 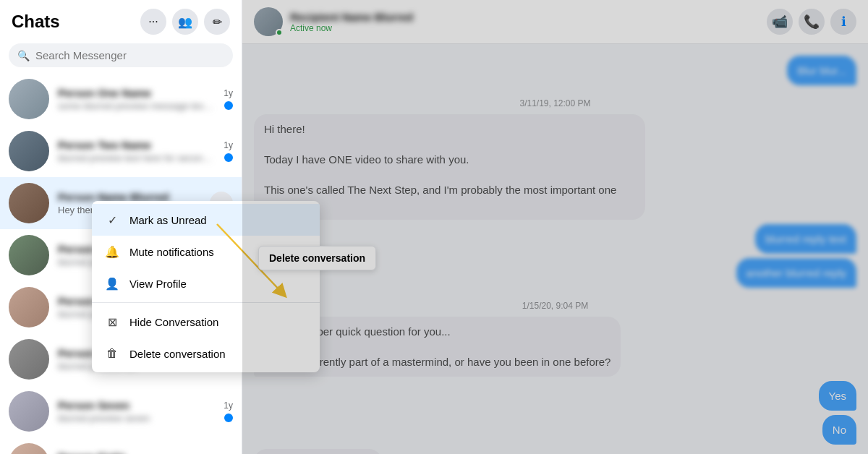 I want to click on message-bubble: another blurred reply, so click(x=796, y=273).